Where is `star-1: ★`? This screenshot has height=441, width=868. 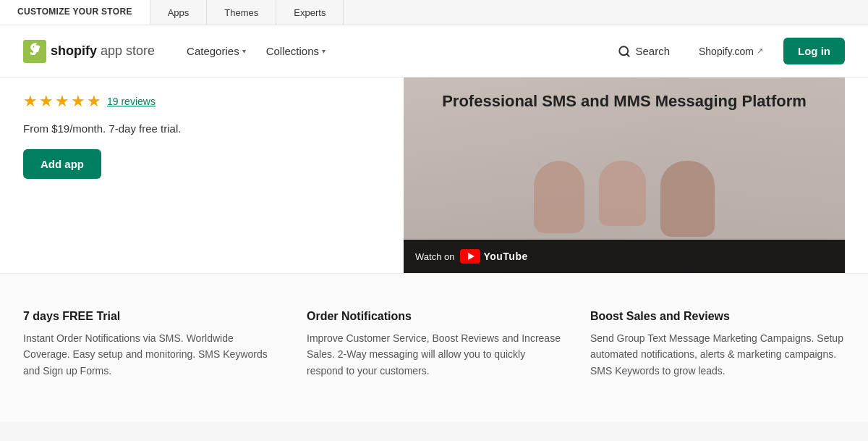
star-1: ★ is located at coordinates (30, 101).